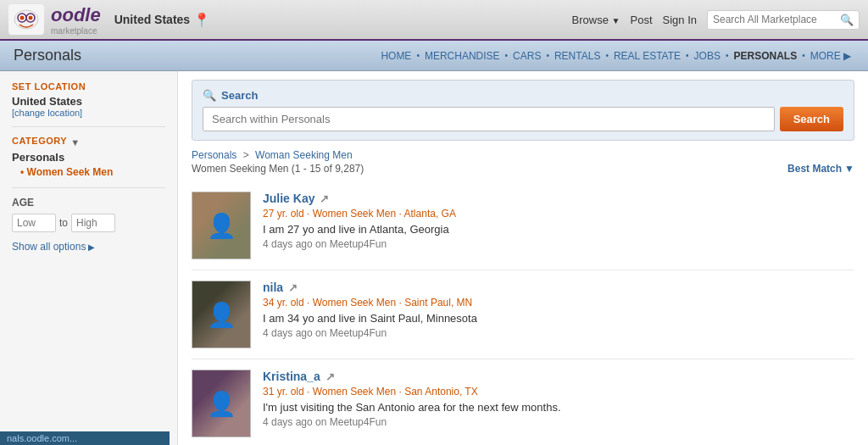  What do you see at coordinates (559, 314) in the screenshot?
I see `listing-details: nila ↗ 34 yr. old · Women Seek Men · Sai…` at bounding box center [559, 314].